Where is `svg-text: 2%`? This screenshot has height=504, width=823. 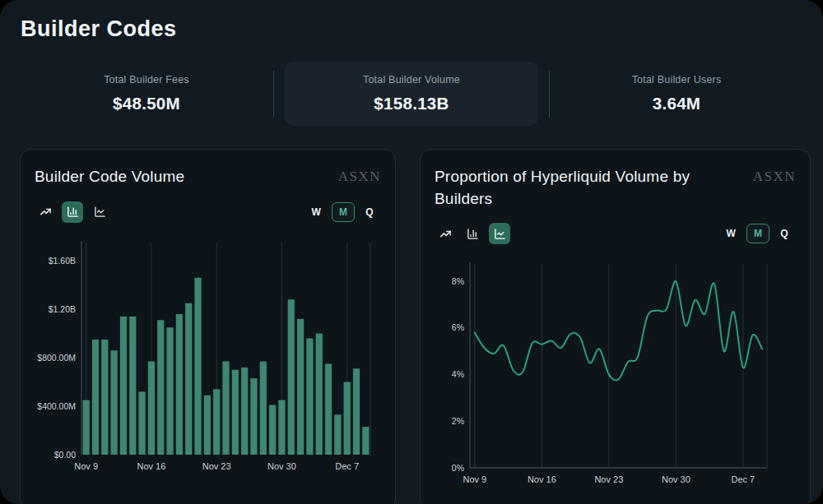
svg-text: 2% is located at coordinates (458, 421).